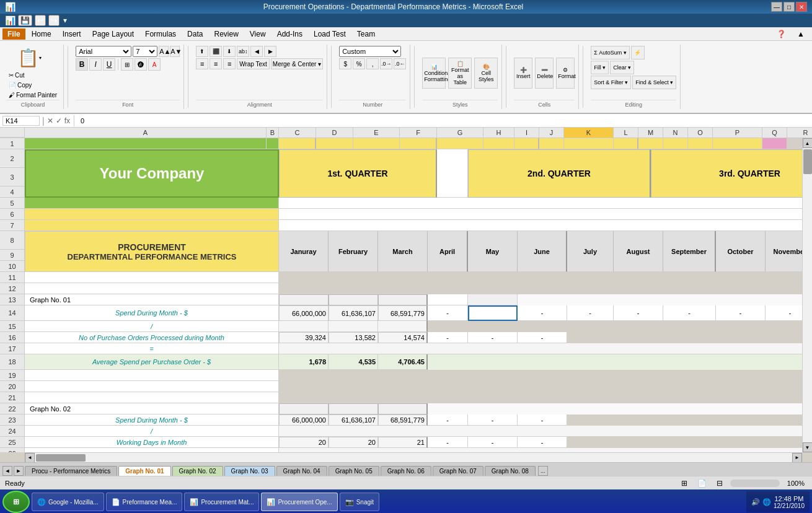 The height and width of the screenshot is (513, 812). Describe the element at coordinates (403, 252) in the screenshot. I see `month-mar: March` at that location.